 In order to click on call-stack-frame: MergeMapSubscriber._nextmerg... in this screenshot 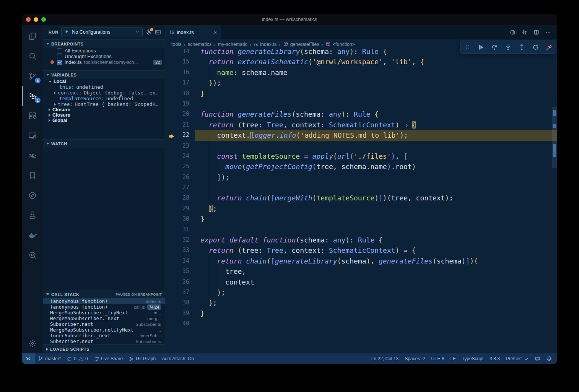, I will do `click(104, 318)`.